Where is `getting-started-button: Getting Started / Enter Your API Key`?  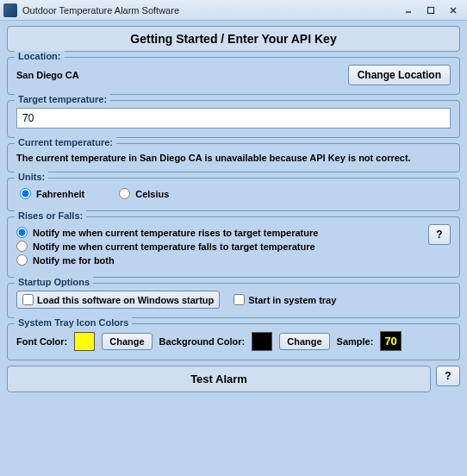
getting-started-button: Getting Started / Enter Your API Key is located at coordinates (234, 39).